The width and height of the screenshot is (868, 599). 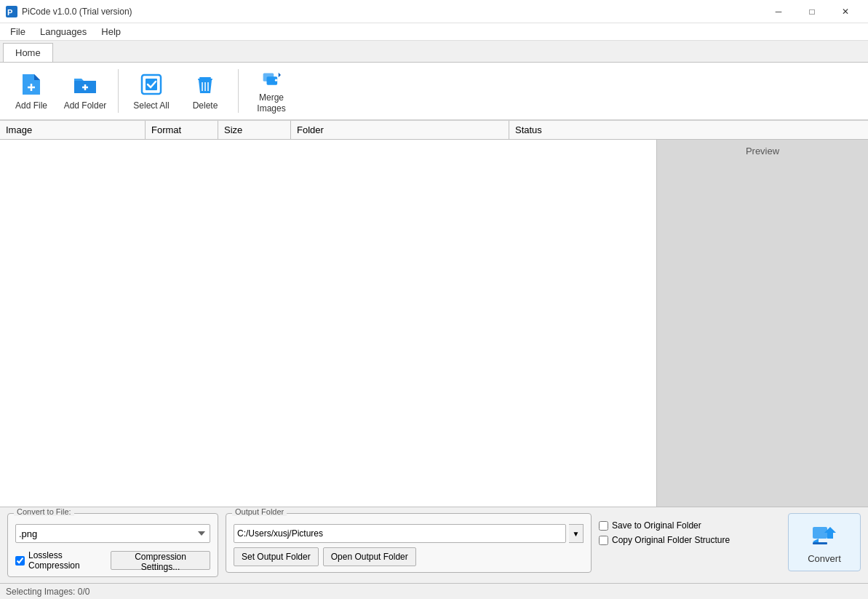 I want to click on add-file-label: Add File, so click(x=31, y=106).